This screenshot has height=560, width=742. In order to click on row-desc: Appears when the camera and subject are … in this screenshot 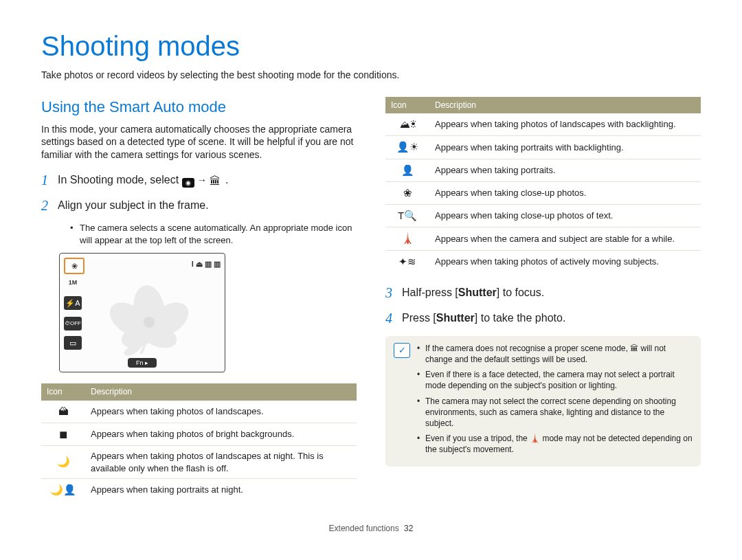, I will do `click(565, 239)`.